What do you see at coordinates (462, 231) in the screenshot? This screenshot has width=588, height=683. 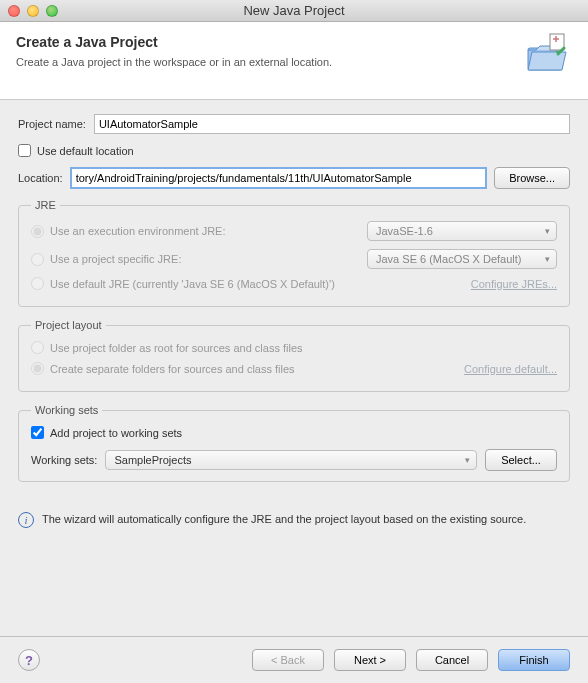 I see `jre-env-select: JavaSE-1.6 ▾` at bounding box center [462, 231].